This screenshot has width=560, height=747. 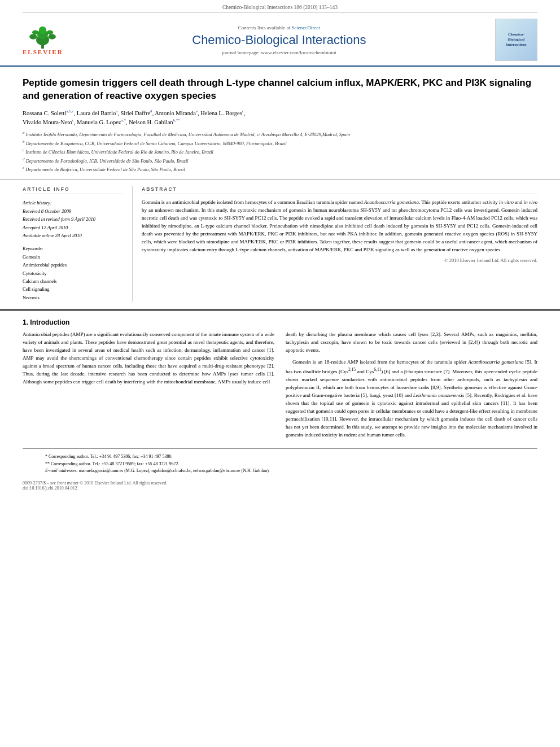 I want to click on footer-license: 0009-2797/$ – see front matter © 2010 El…, so click(x=280, y=483).